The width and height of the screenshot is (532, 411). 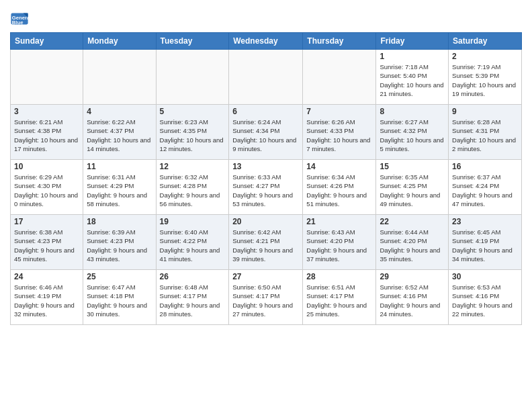 What do you see at coordinates (193, 136) in the screenshot?
I see `day-info: Sunrise: 6:23 AMSunset: 4:35 PMDaylight:…` at bounding box center [193, 136].